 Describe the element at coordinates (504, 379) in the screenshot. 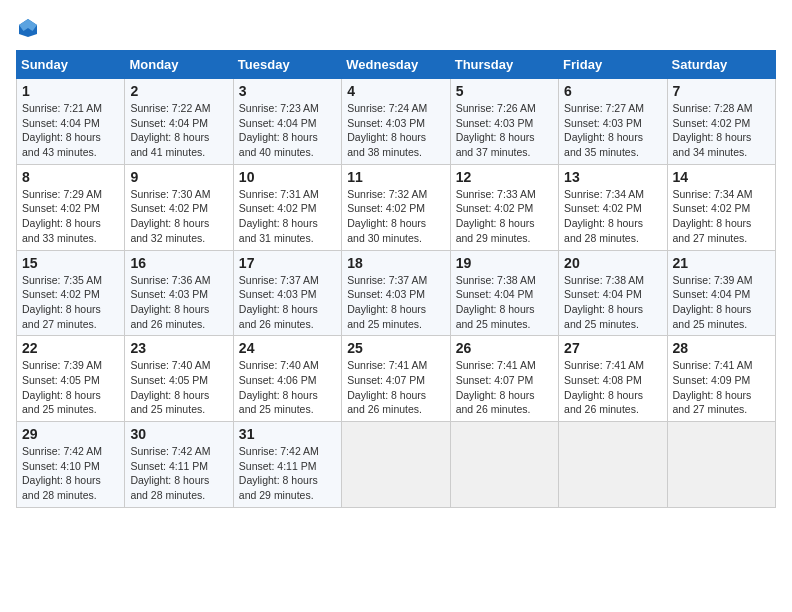

I see `calendar-cell: 26Sunrise: 7:41 AM Sunset: 4:07 PM Dayli…` at that location.